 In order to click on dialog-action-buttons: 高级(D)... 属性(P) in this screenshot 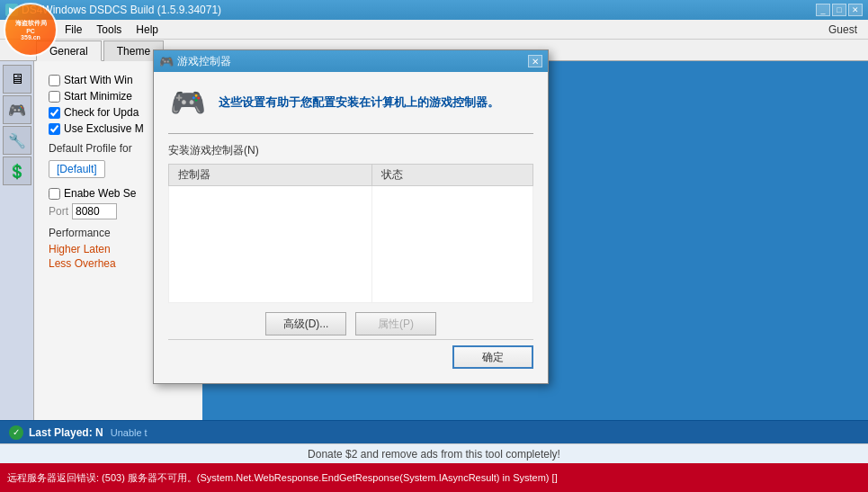, I will do `click(351, 324)`.